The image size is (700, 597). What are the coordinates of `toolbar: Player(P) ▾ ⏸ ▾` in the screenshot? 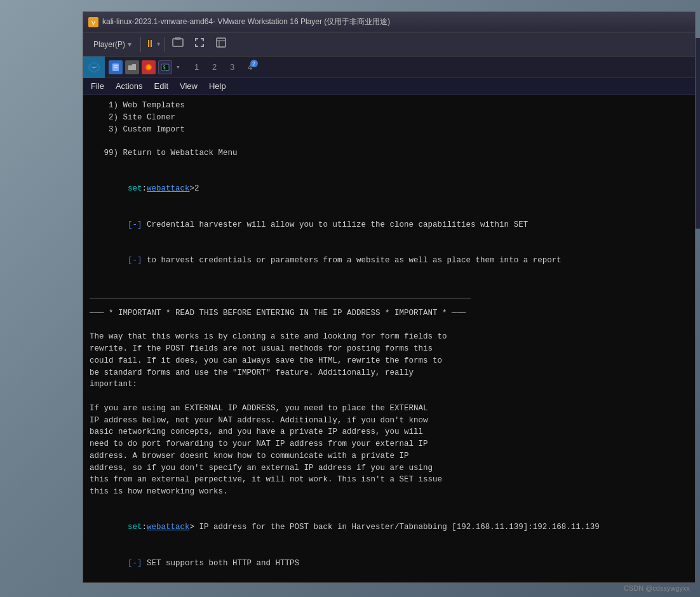 It's located at (389, 44).